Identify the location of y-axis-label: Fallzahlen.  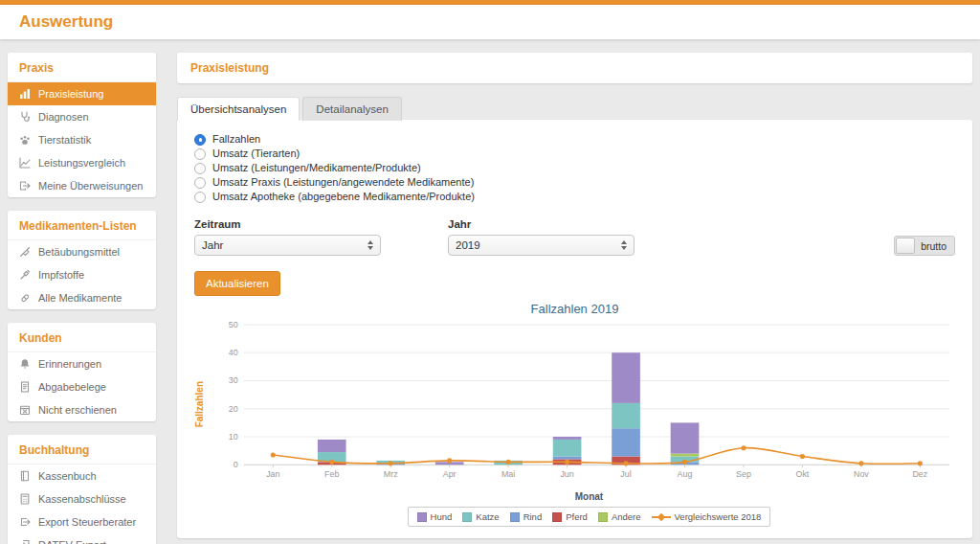
(201, 404).